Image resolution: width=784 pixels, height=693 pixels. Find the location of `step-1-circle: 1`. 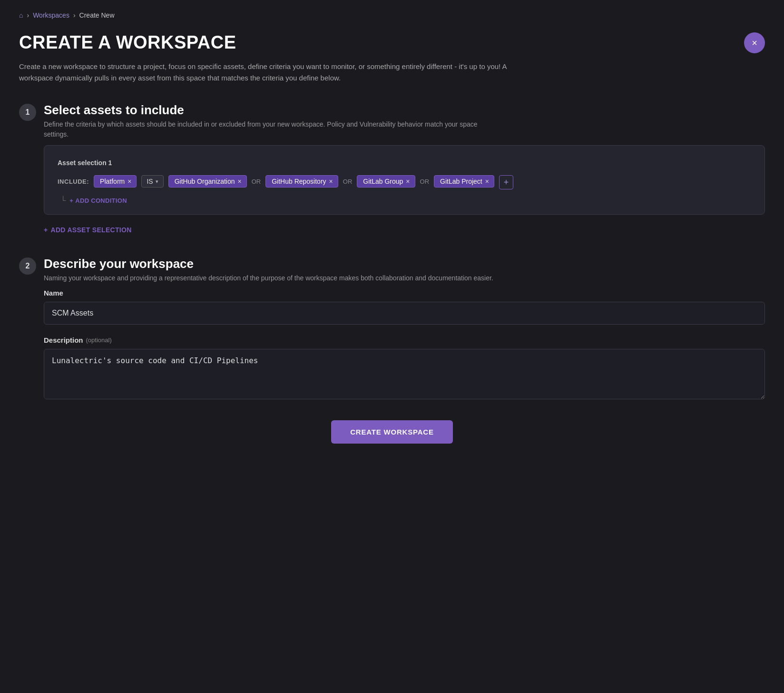

step-1-circle: 1 is located at coordinates (28, 112).